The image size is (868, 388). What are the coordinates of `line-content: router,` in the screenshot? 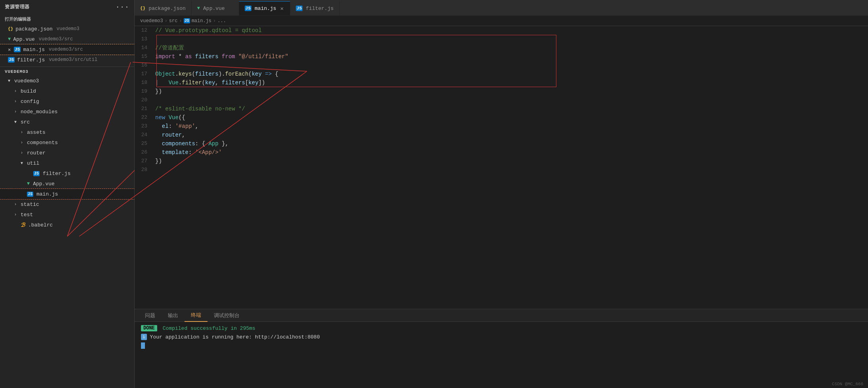 It's located at (511, 135).